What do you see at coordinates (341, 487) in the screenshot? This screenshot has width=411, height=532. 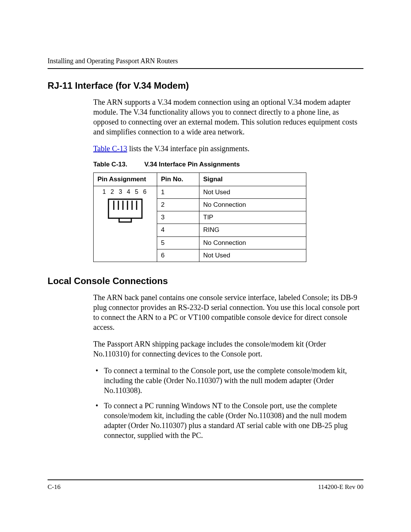 I see `doc-revision: 114200-E Rev 00` at bounding box center [341, 487].